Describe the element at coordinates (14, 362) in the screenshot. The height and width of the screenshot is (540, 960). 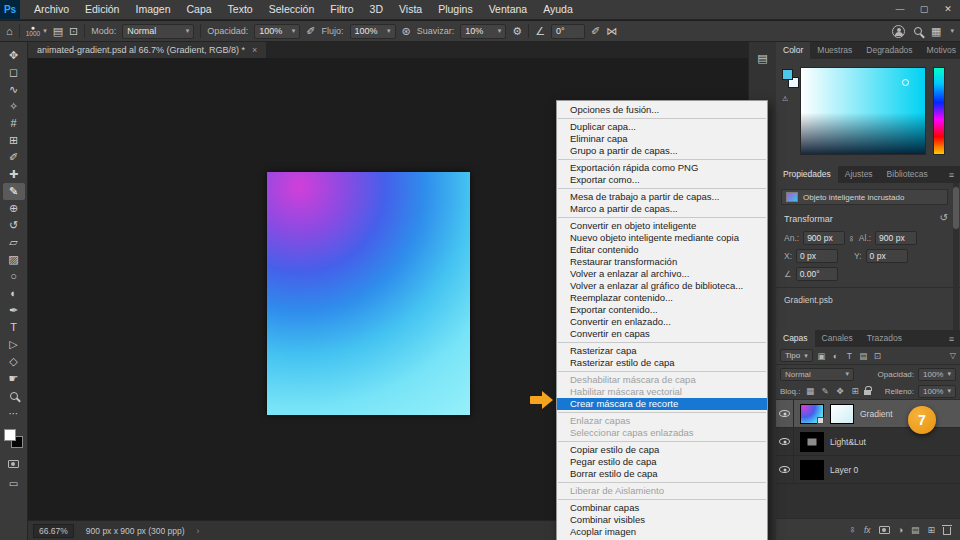
I see `shape-tool: ◇` at that location.